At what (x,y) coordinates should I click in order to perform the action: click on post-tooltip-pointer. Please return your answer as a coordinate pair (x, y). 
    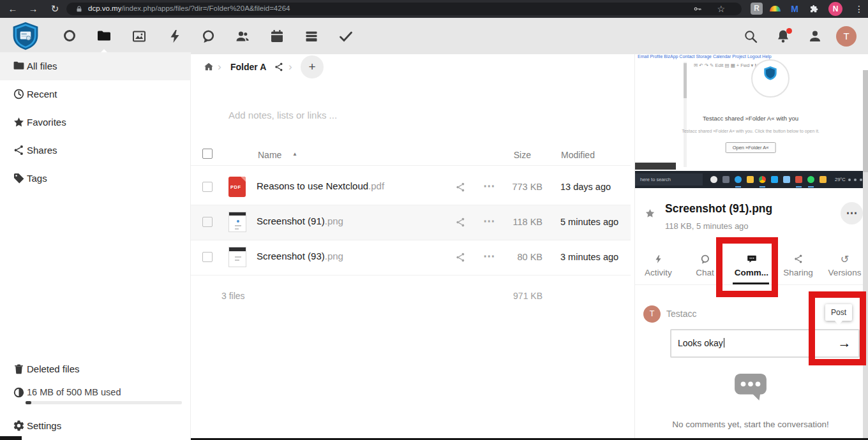
    Looking at the image, I should click on (839, 323).